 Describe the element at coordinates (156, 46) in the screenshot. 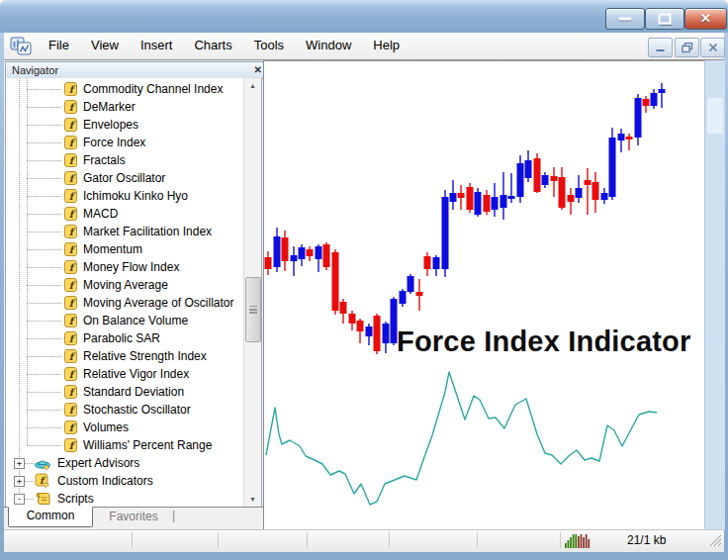

I see `menu-insert: Insert` at that location.